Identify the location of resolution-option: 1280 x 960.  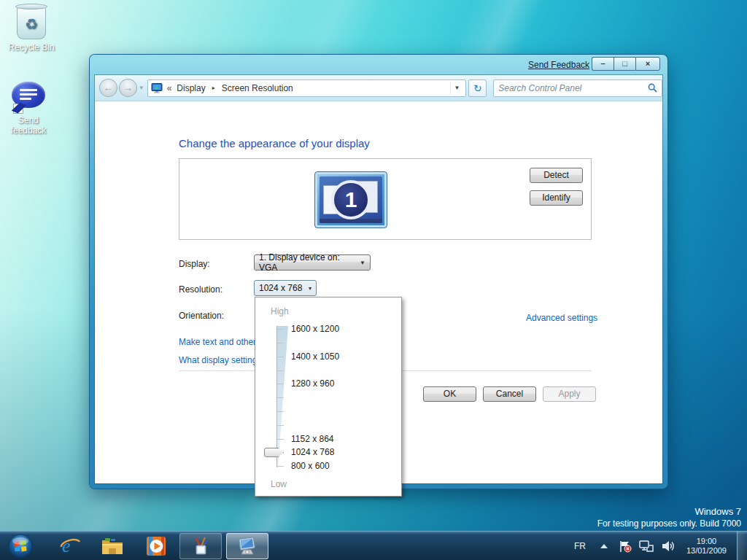
(312, 384).